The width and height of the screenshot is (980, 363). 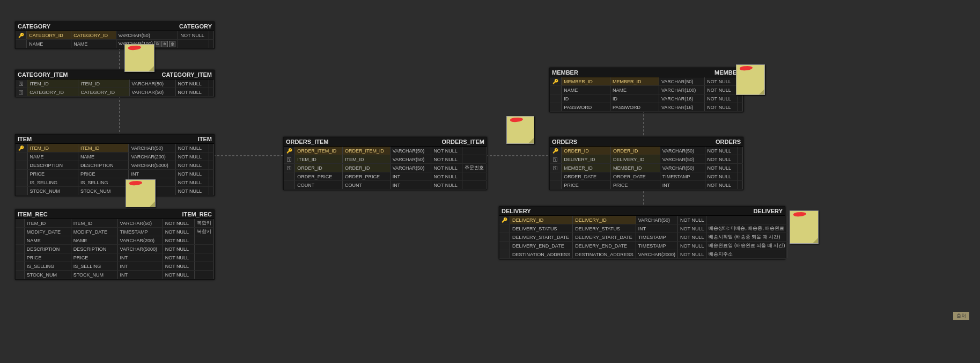 What do you see at coordinates (103, 183) in the screenshot?
I see `column-logical-name: IS_SELLING` at bounding box center [103, 183].